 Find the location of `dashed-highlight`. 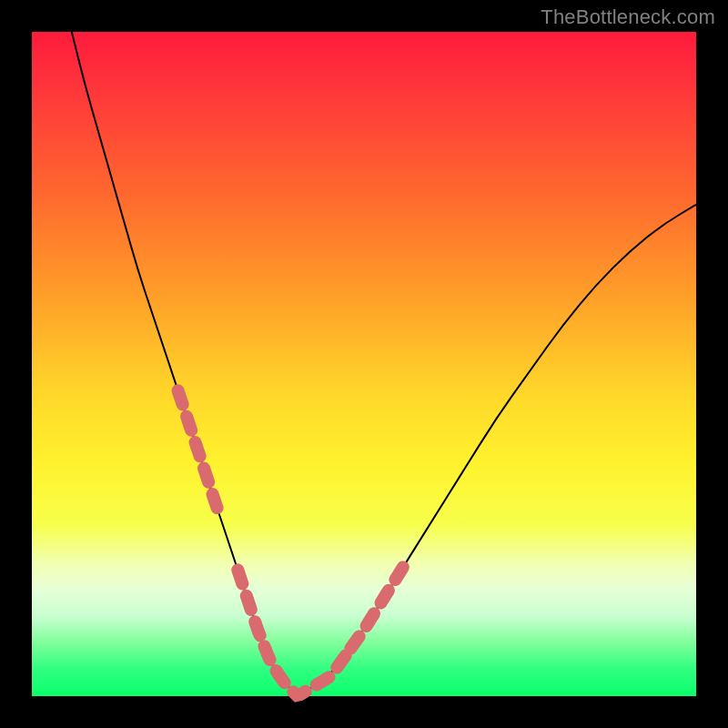

dashed-highlight is located at coordinates (291, 542).